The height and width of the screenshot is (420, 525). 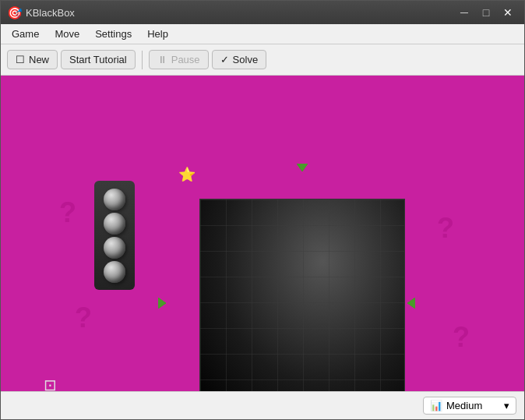 I want to click on solve-icon: ✓, so click(x=224, y=59).